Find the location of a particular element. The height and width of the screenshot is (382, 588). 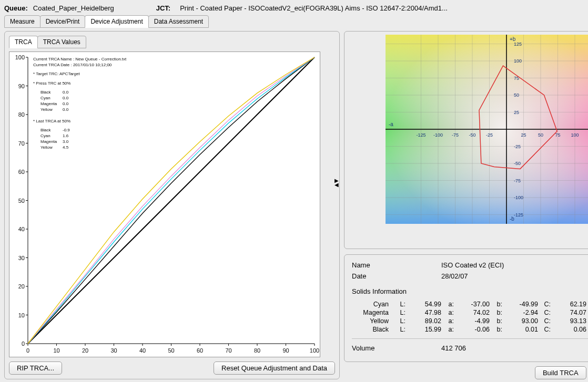

jct-name: Print - Coated Paper - ISOCoatedV2_eci(F… is located at coordinates (313, 8).